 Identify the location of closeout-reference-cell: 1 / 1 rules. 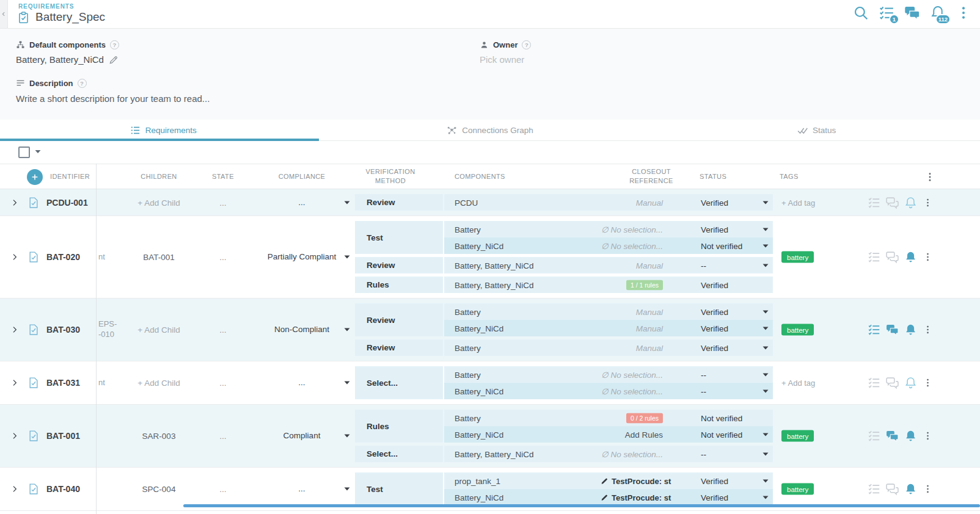
(637, 284).